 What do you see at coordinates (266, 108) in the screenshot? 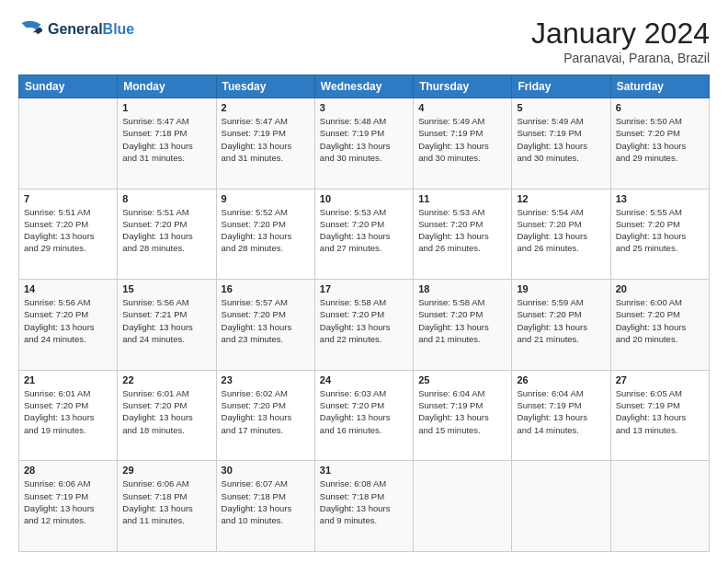
I see `day-number: 2` at bounding box center [266, 108].